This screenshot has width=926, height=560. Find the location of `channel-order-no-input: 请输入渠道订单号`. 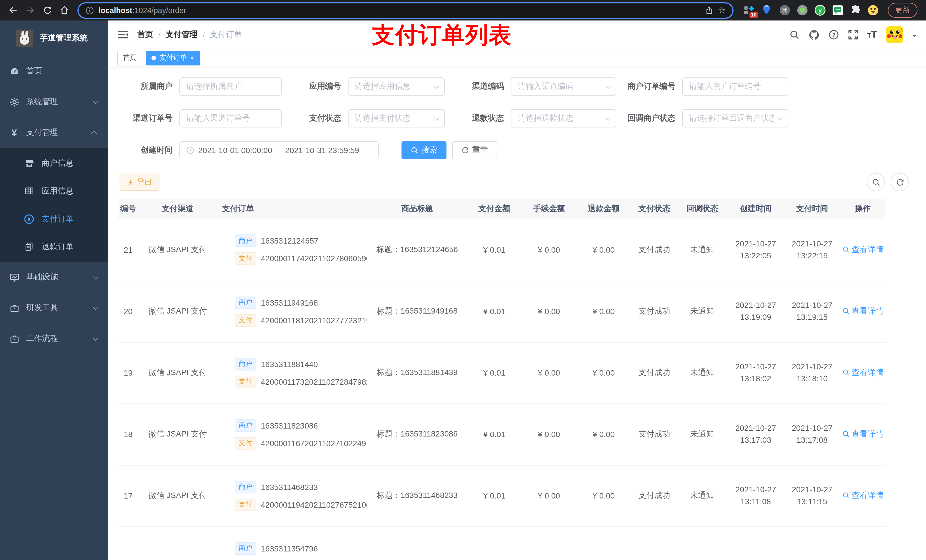

channel-order-no-input: 请输入渠道订单号 is located at coordinates (231, 118).